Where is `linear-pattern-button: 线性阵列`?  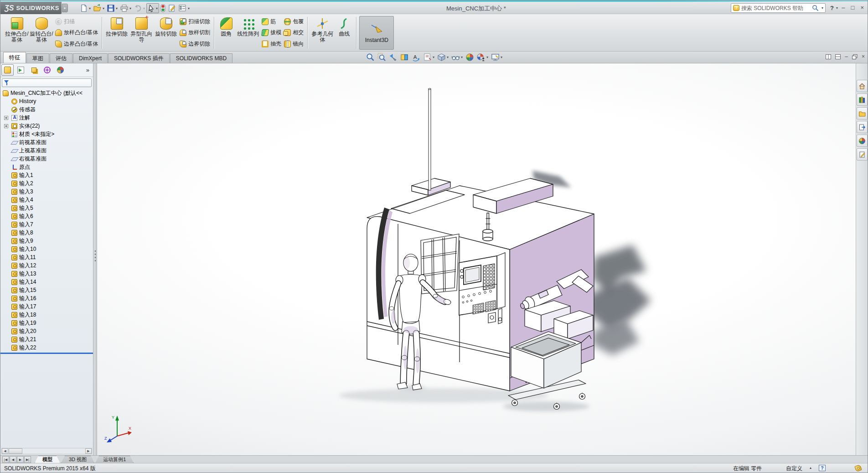
linear-pattern-button: 线性阵列 is located at coordinates (248, 33).